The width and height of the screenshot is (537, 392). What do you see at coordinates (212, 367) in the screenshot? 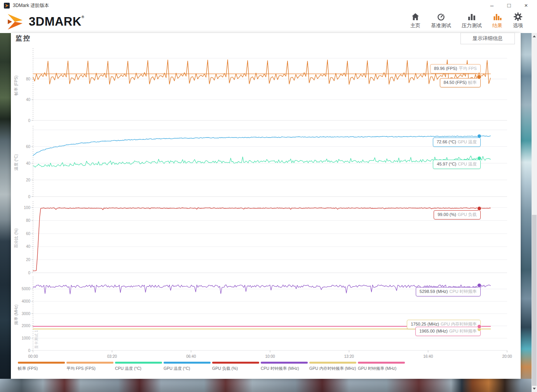
I see `chart-legend: 帧率 (FPS)平均 FPS (FPS)CPU 温度 (°C)GPU 温度 (°…` at bounding box center [212, 367].